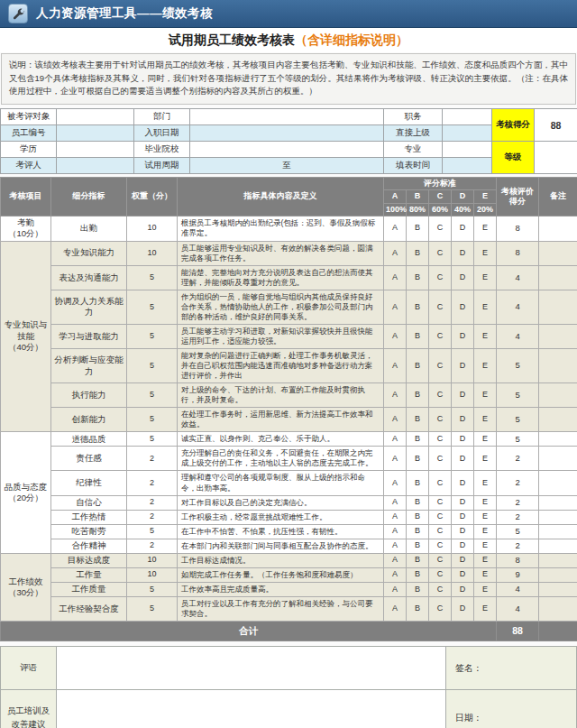 Image resolution: width=577 pixels, height=728 pixels. I want to click on indicator-row: 工作绩效（30分）目标达成度10工作目标达成情况。ABCDE8, so click(288, 560).